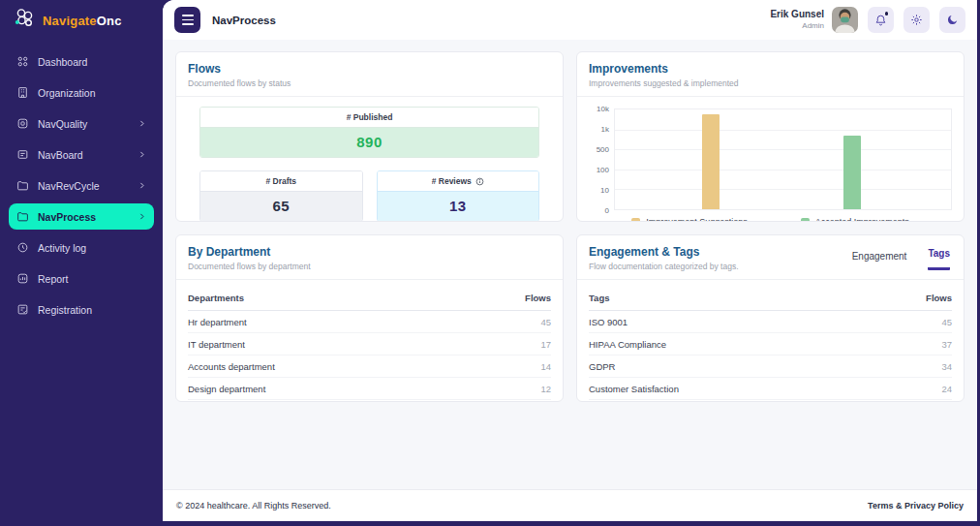 This screenshot has width=980, height=526. Describe the element at coordinates (538, 298) in the screenshot. I see `column-flows: Flows` at that location.